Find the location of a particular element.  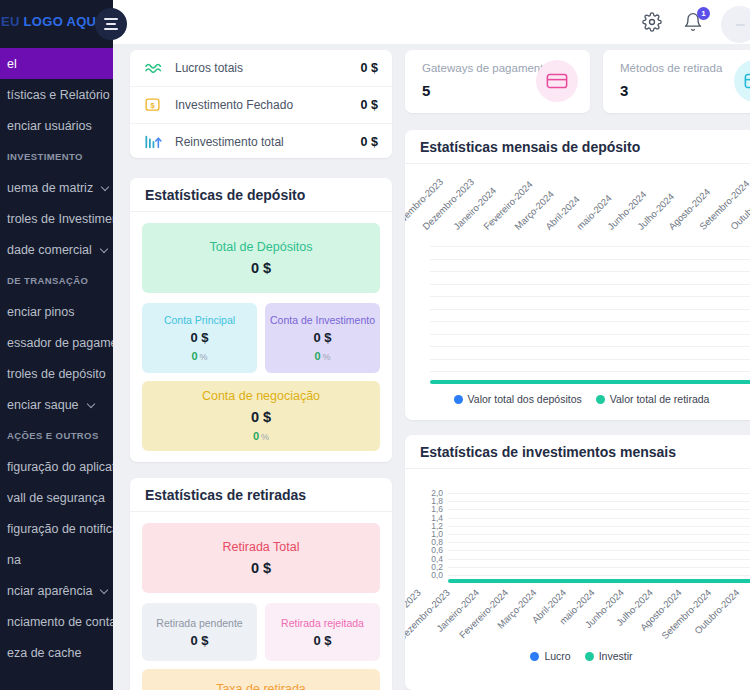

investment-account-box: Conta de Investimento 0 $ 0% is located at coordinates (322, 338).